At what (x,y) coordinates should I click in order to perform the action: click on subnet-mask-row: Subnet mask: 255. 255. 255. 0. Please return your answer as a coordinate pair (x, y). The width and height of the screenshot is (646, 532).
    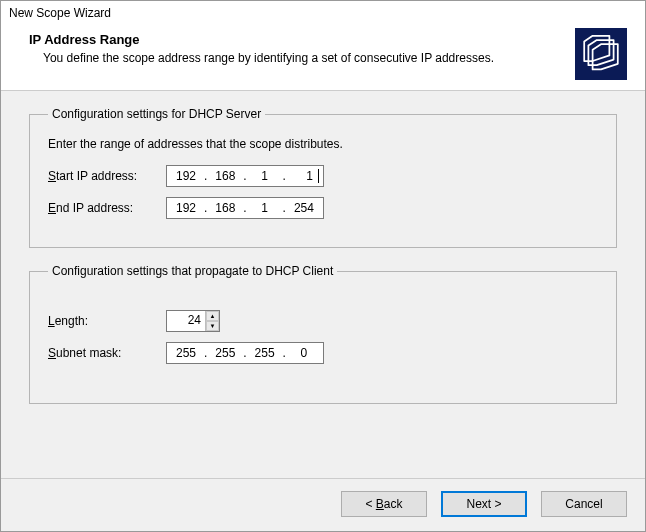
    Looking at the image, I should click on (323, 353).